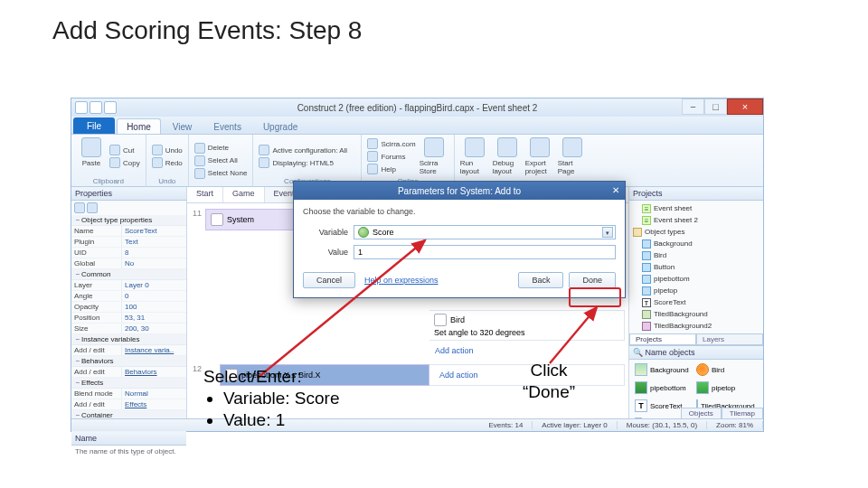 The height and width of the screenshot is (488, 868). What do you see at coordinates (91, 156) in the screenshot?
I see `paste-button: Paste` at bounding box center [91, 156].